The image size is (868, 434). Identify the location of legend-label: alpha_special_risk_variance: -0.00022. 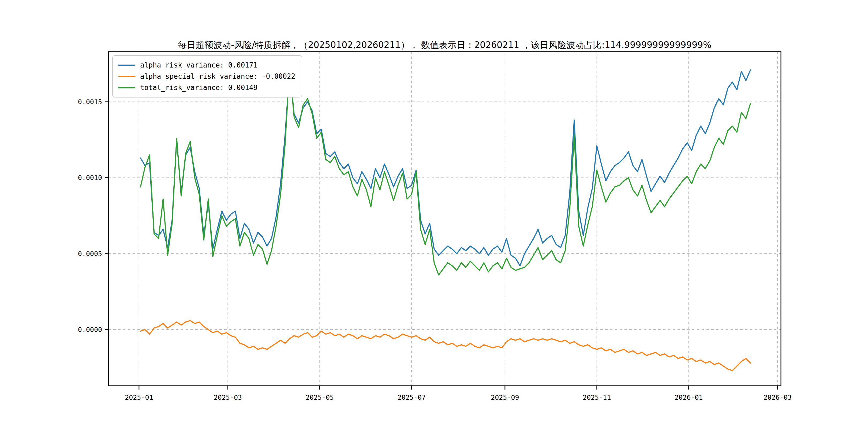
(218, 76).